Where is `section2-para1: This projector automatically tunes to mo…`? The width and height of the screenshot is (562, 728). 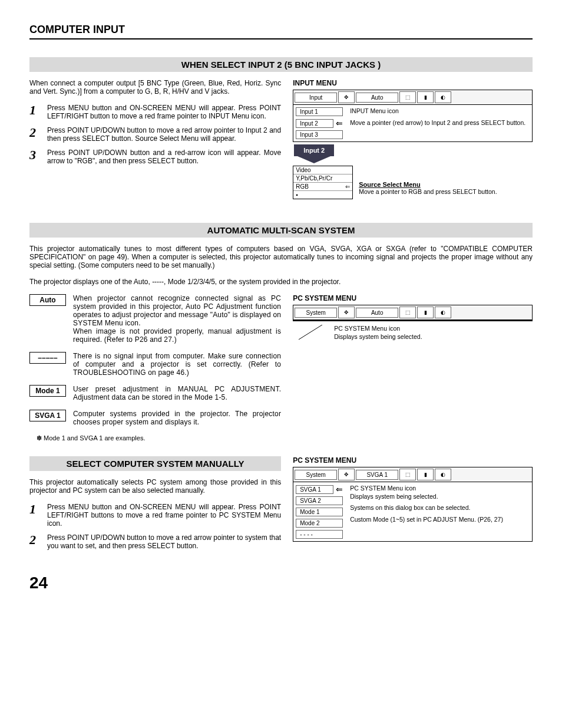 section2-para1: This projector automatically tunes to mo… is located at coordinates (281, 257).